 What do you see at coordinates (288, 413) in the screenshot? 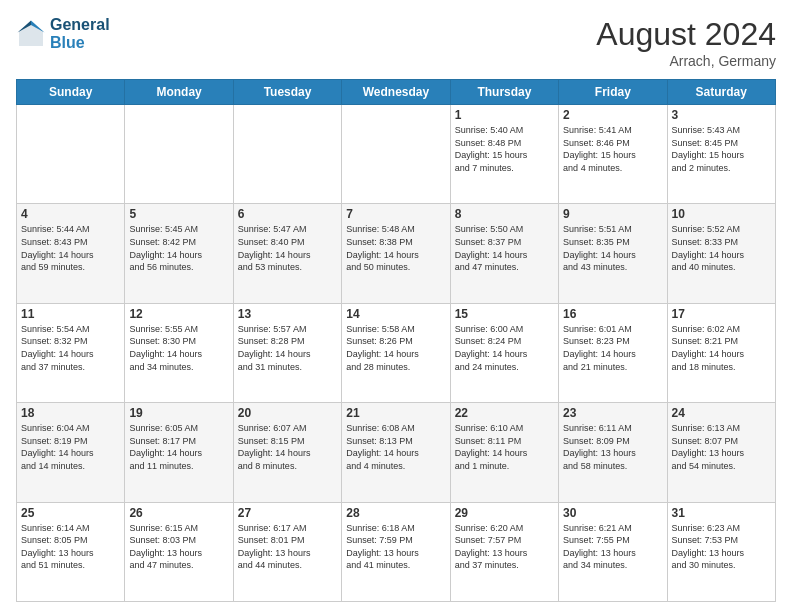
I see `day-number: 20` at bounding box center [288, 413].